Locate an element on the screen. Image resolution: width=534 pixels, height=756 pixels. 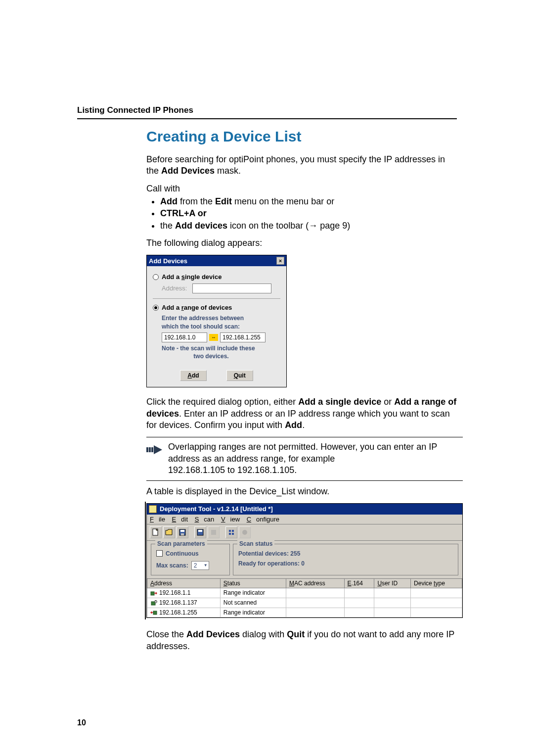
range-end-icon is located at coordinates (154, 613).